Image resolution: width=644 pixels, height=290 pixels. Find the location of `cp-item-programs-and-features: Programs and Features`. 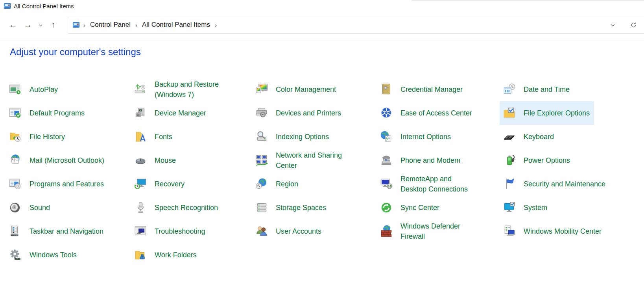

cp-item-programs-and-features: Programs and Features is located at coordinates (68, 184).